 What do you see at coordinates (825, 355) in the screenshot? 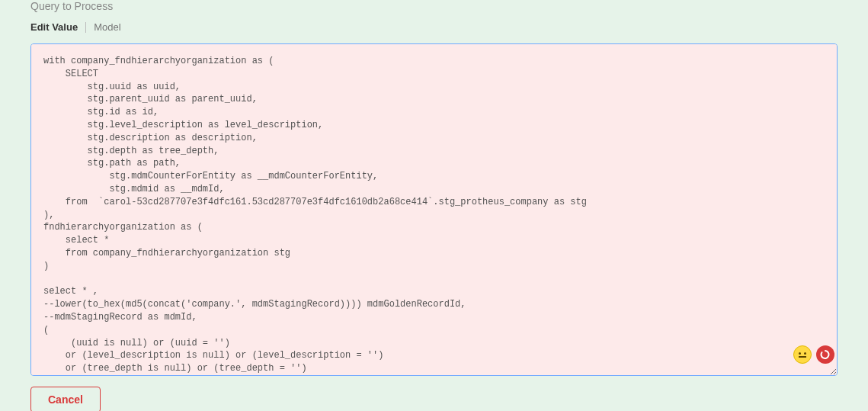
I see `record-icon` at bounding box center [825, 355].